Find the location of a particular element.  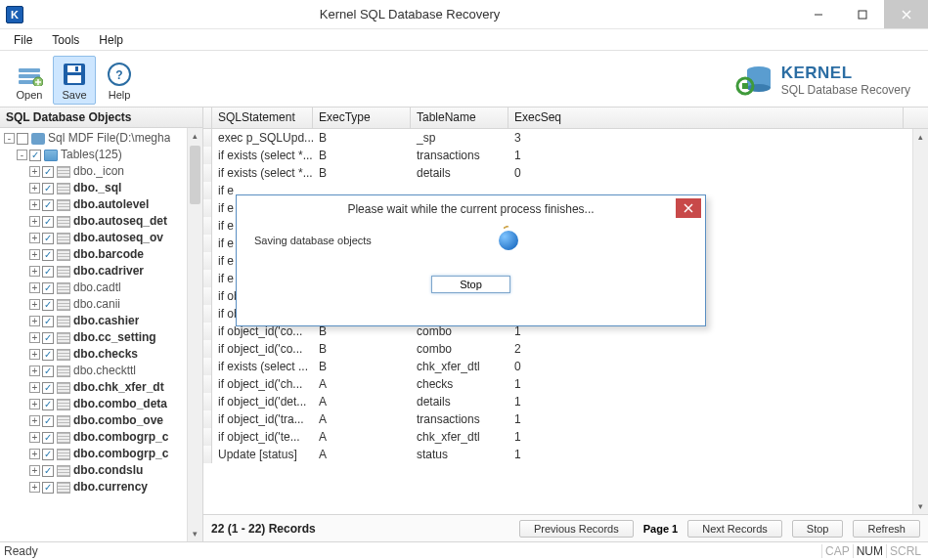

col-execseq: ExecSeq is located at coordinates (706, 117).